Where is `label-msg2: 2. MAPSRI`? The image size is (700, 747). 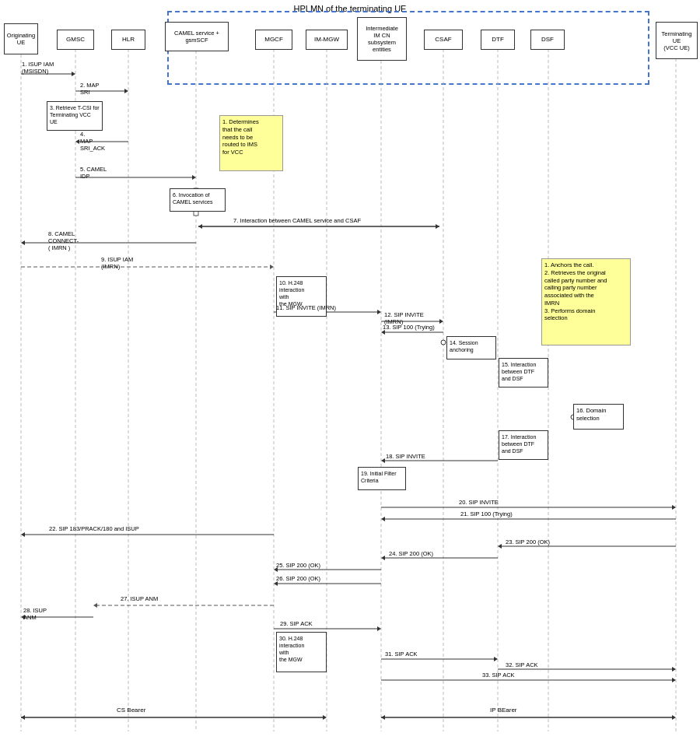 label-msg2: 2. MAPSRI is located at coordinates (90, 89).